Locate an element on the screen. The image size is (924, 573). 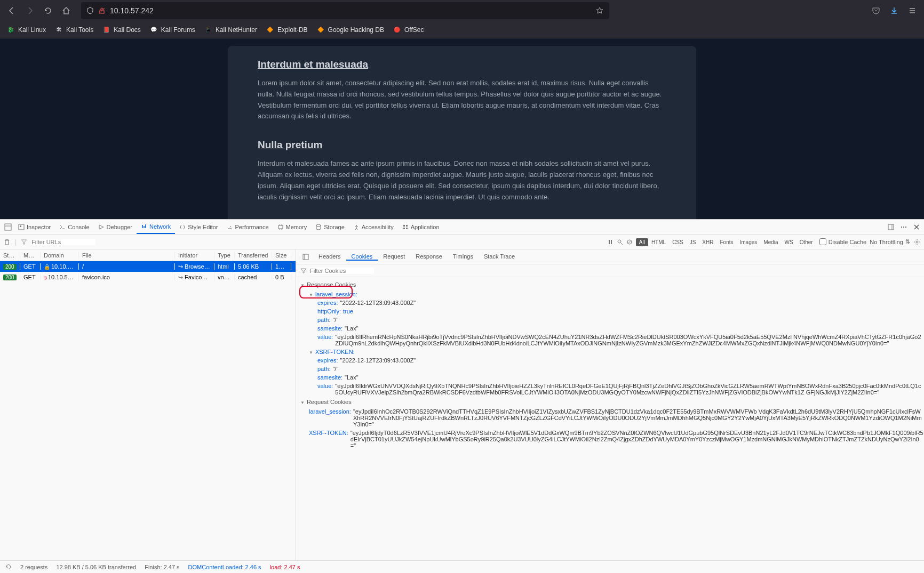
dt-tab-application: Application is located at coordinates (421, 227).